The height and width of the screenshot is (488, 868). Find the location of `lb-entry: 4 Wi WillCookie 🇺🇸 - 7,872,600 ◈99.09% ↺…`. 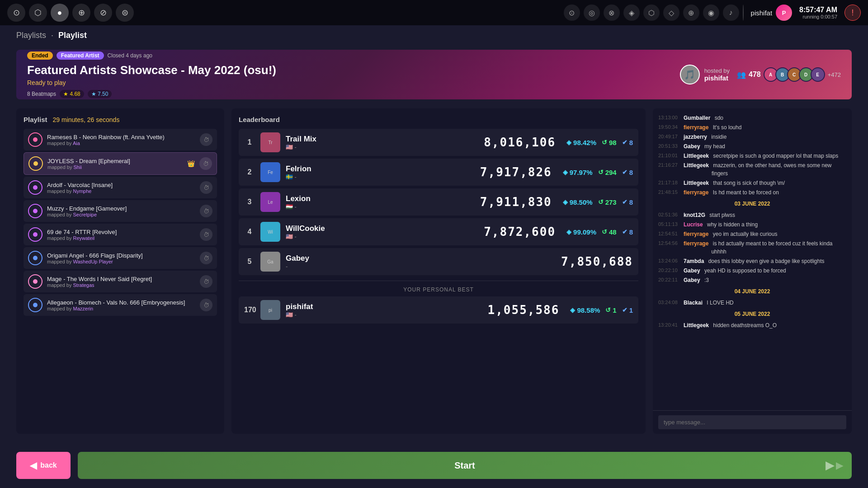

lb-entry: 4 Wi WillCookie 🇺🇸 - 7,872,600 ◈99.09% ↺… is located at coordinates (439, 232).